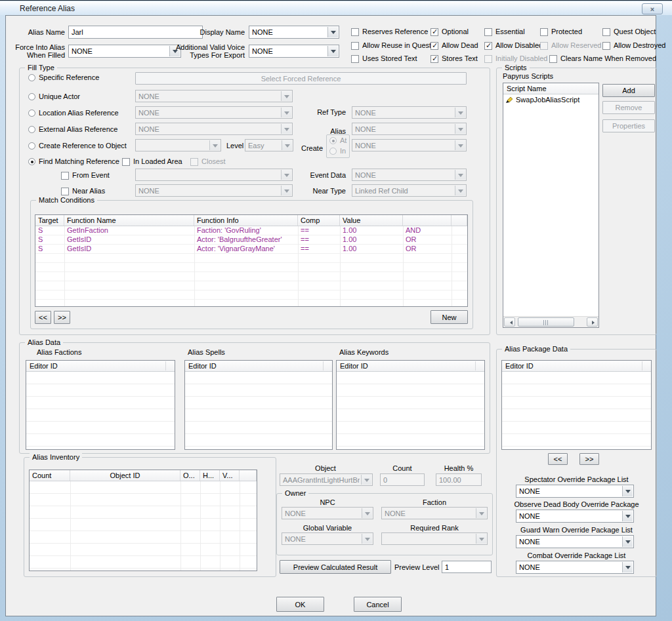 Image resolution: width=672 pixels, height=621 pixels. Describe the element at coordinates (259, 411) in the screenshot. I see `alias-spells-body` at that location.